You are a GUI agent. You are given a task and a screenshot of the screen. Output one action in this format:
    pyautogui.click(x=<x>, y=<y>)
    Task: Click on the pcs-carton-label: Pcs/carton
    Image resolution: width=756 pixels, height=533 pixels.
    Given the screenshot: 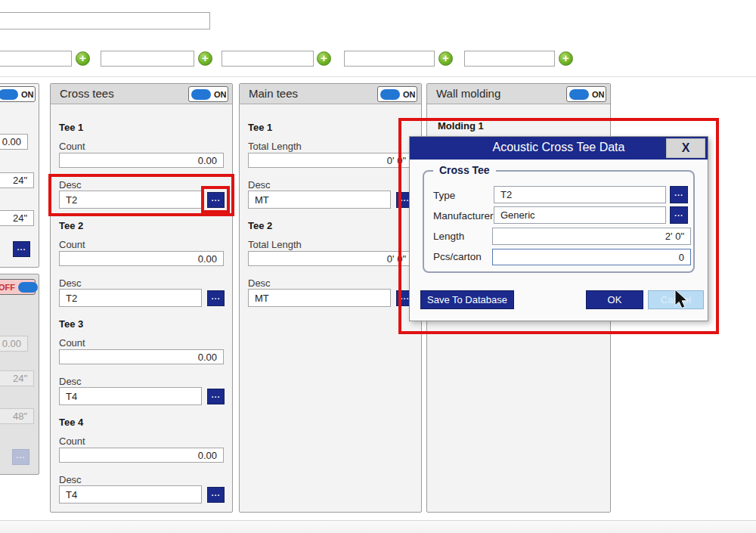 What is the action you would take?
    pyautogui.click(x=457, y=257)
    